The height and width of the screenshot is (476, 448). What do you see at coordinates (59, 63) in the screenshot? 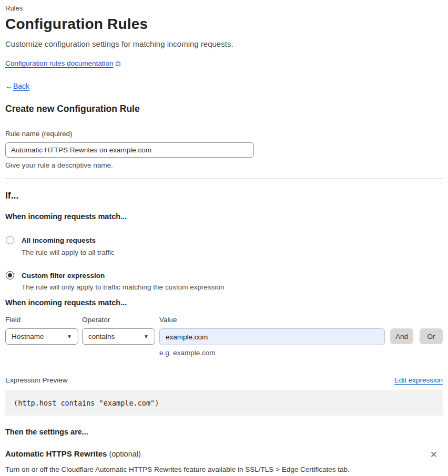
I see `documentation-link: Configuration rules documentation` at bounding box center [59, 63].